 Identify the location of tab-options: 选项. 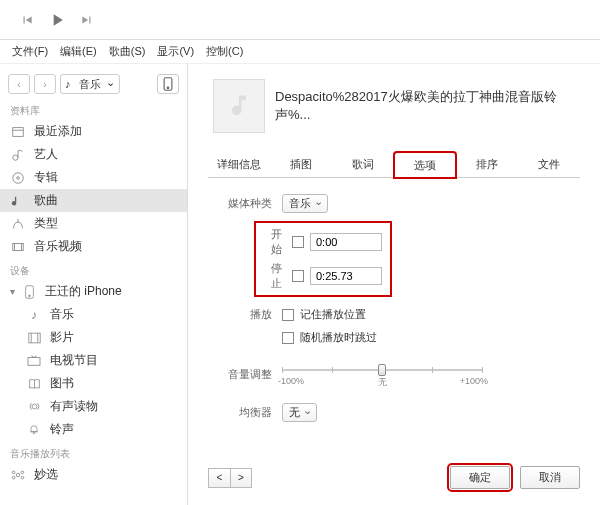
(425, 165).